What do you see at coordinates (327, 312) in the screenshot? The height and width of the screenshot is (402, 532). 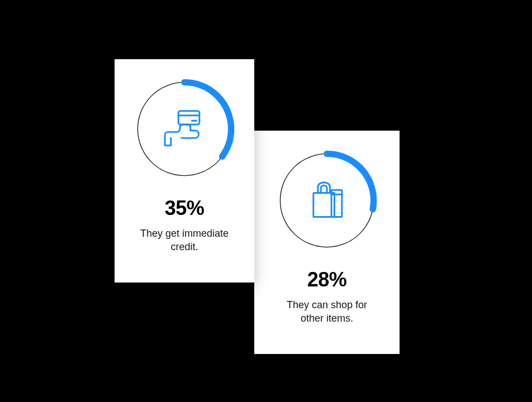 I see `caption-shop: They can shop for other items.` at bounding box center [327, 312].